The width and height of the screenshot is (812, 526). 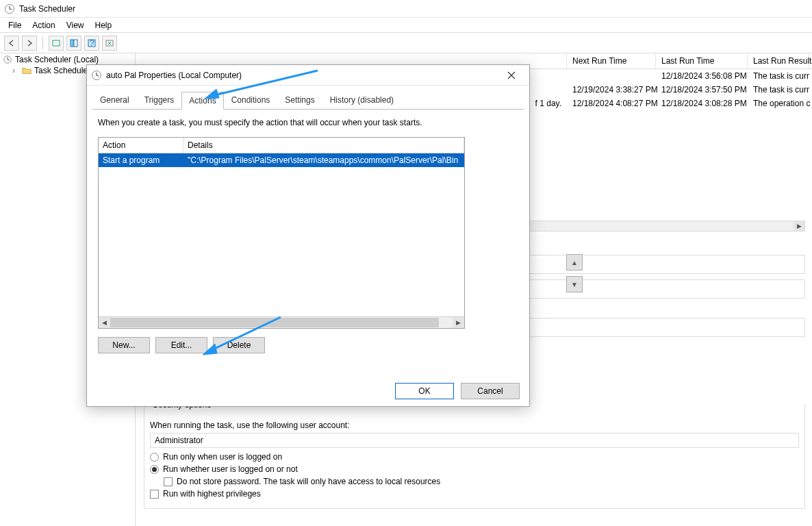 I want to click on new-action-button: New..., so click(x=124, y=345).